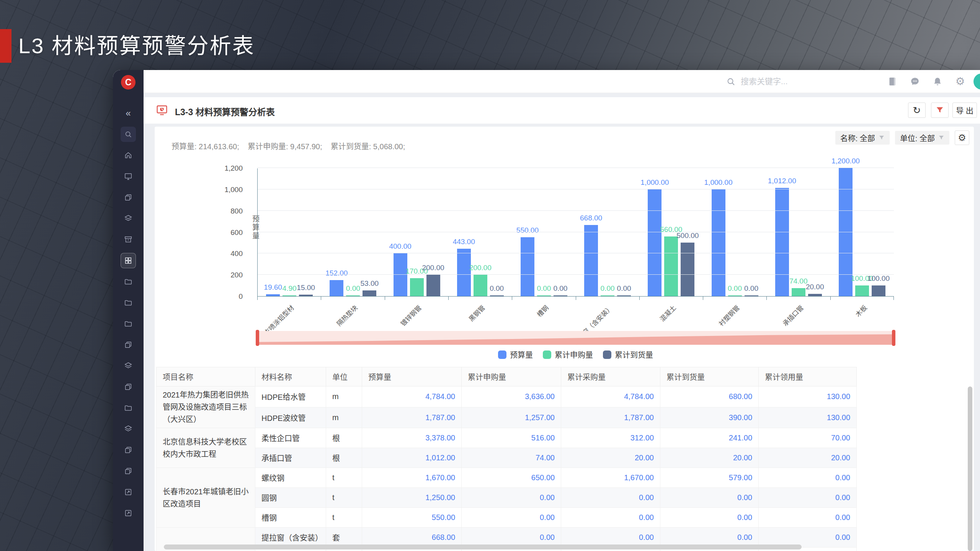 The width and height of the screenshot is (980, 551). What do you see at coordinates (628, 354) in the screenshot?
I see `legend-item-2: 累计到货量` at bounding box center [628, 354].